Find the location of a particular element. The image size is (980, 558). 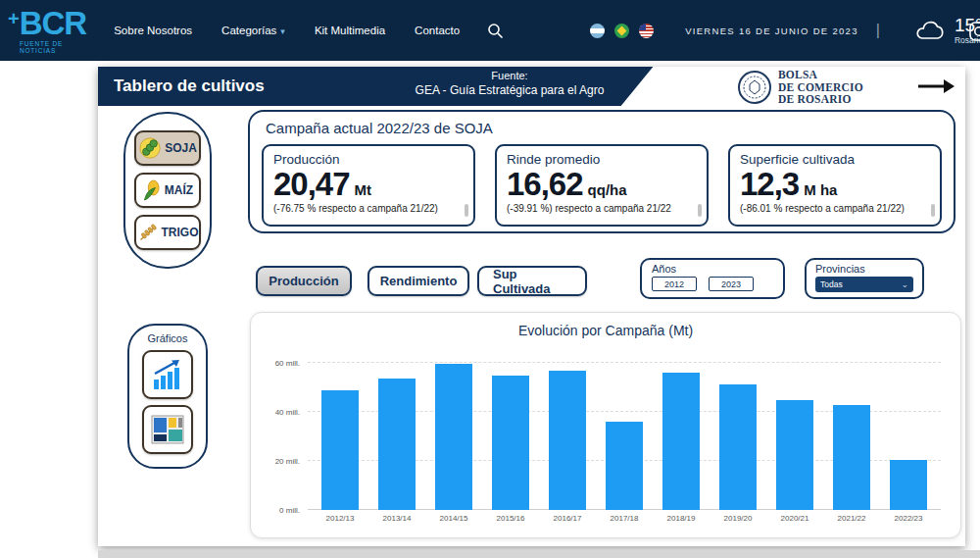

y-tick-label: 20 mill. is located at coordinates (288, 461).